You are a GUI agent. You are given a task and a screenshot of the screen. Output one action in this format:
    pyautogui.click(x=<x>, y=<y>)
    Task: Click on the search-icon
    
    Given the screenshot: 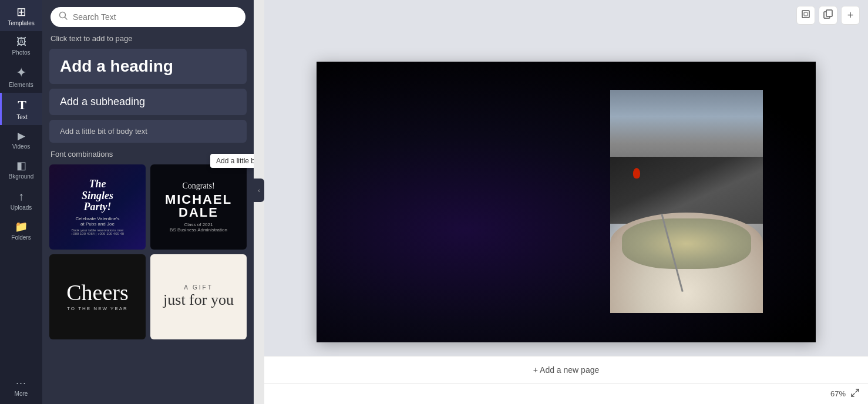 What is the action you would take?
    pyautogui.click(x=63, y=17)
    